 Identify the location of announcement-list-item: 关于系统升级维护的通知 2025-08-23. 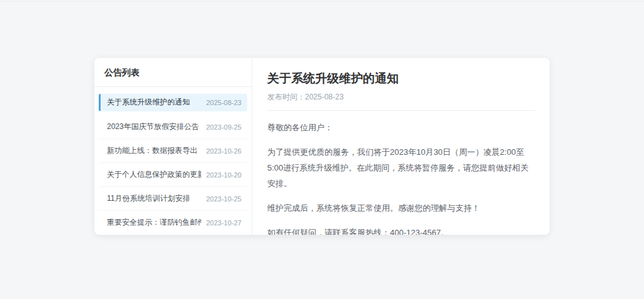
(173, 103).